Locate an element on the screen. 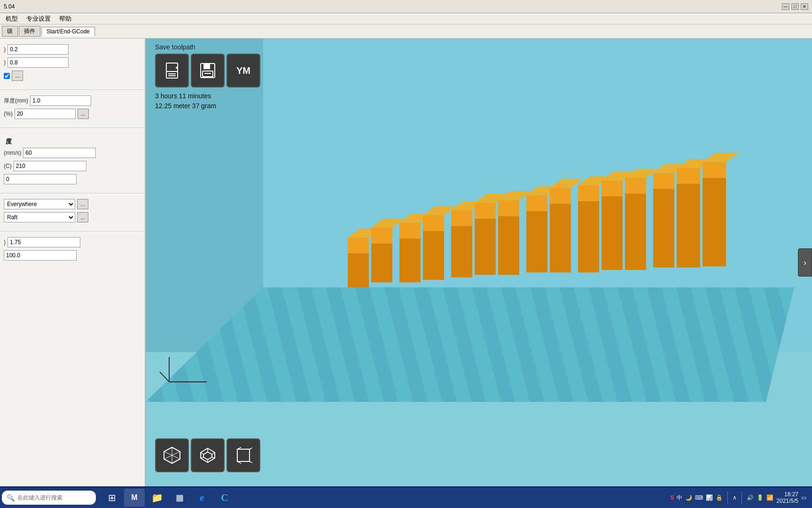 This screenshot has width=812, height=508. taskbar-app-files: 📁 is located at coordinates (157, 498).